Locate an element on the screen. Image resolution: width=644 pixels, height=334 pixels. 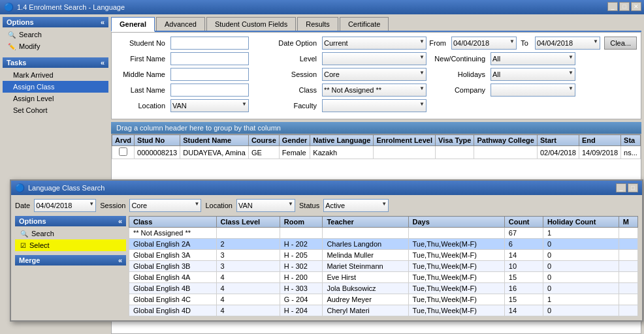
popup-table-row: Global English 3A3H - 205Melinda MullerT… is located at coordinates (384, 256).